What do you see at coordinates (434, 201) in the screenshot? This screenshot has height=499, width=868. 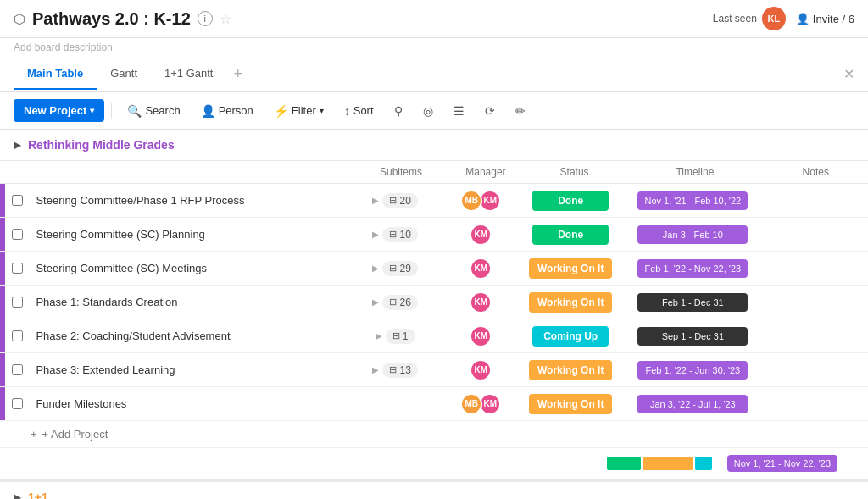 I see `table-row: Steering Committee/Phase 1 RFP Process⊕▶…` at bounding box center [434, 201].